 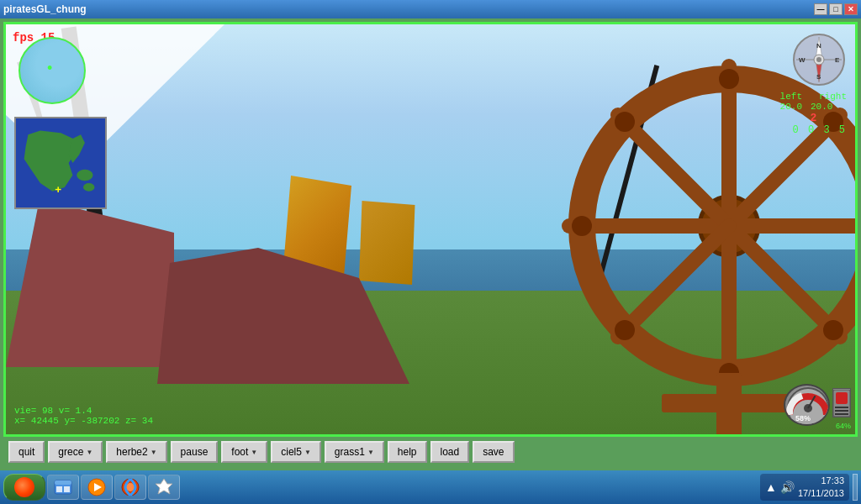 What do you see at coordinates (802, 60) in the screenshot?
I see `svg-text: W` at bounding box center [802, 60].